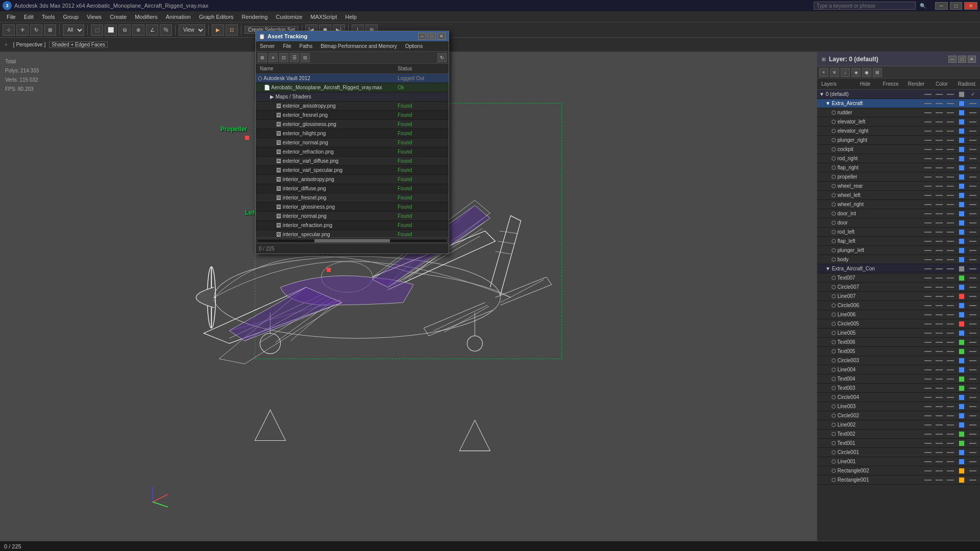 The width and height of the screenshot is (980, 551). Describe the element at coordinates (898, 214) in the screenshot. I see `layer-row: ⬡ door_int` at that location.